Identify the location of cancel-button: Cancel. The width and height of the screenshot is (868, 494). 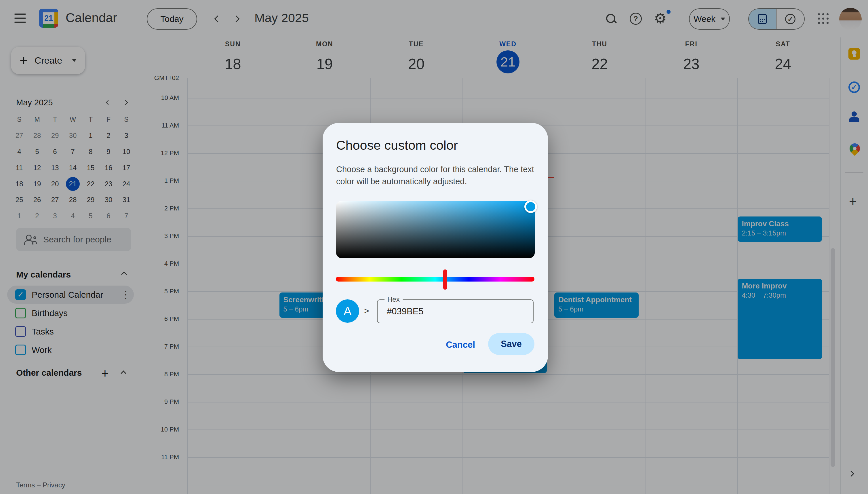
(461, 345).